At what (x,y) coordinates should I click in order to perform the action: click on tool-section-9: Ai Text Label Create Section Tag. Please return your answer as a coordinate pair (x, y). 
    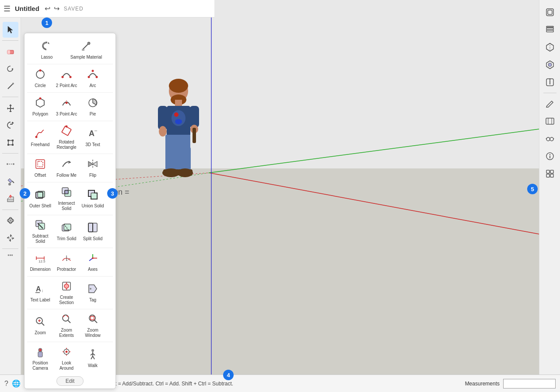
    Looking at the image, I should click on (70, 293).